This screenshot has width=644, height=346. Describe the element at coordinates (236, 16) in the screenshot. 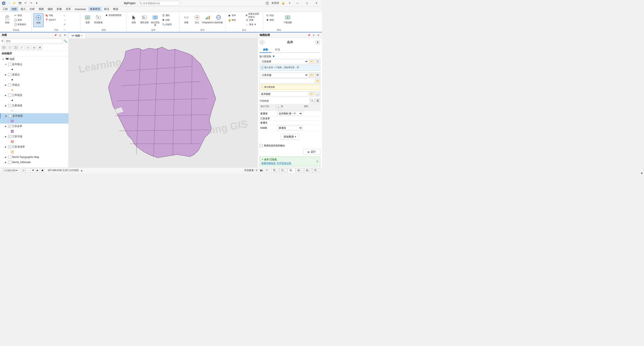

I see `ribbon-btn-pause: ▶ 智停` at that location.